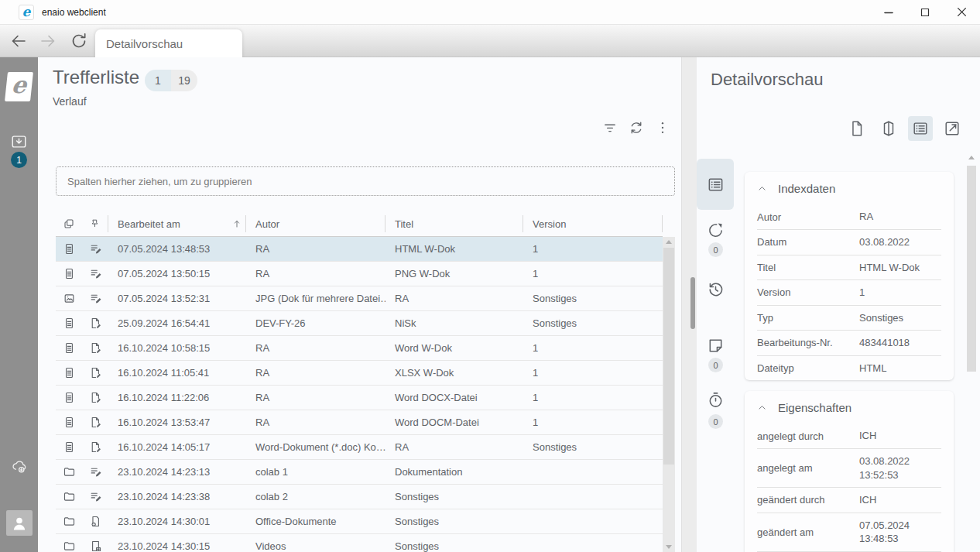  Describe the element at coordinates (715, 184) in the screenshot. I see `list-icon` at that location.